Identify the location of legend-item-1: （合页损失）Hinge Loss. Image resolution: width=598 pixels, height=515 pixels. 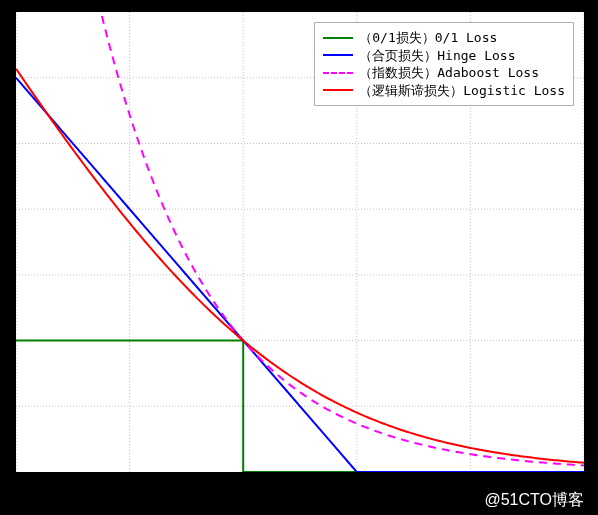
(444, 56).